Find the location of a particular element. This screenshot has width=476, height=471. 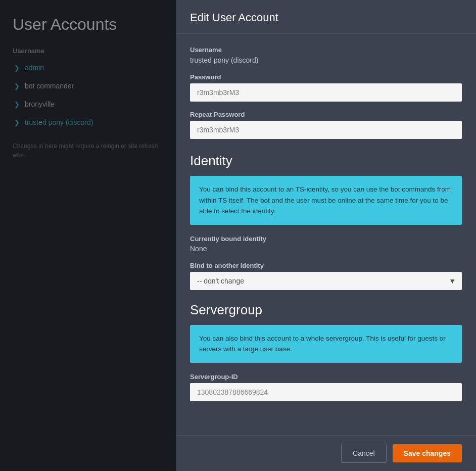

servergroup-info-box: You can also bind this account to a whol… is located at coordinates (326, 344).